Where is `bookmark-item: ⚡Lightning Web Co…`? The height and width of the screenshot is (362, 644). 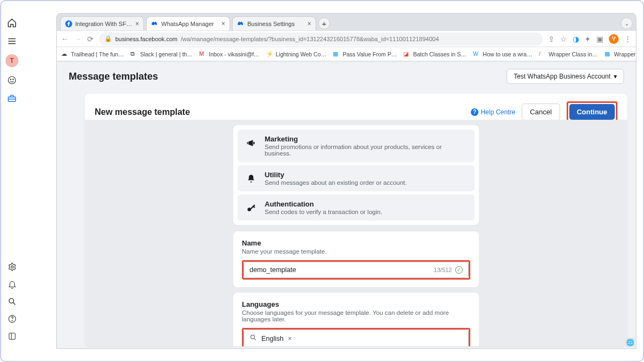 bookmark-item: ⚡Lightning Web Co… is located at coordinates (297, 54).